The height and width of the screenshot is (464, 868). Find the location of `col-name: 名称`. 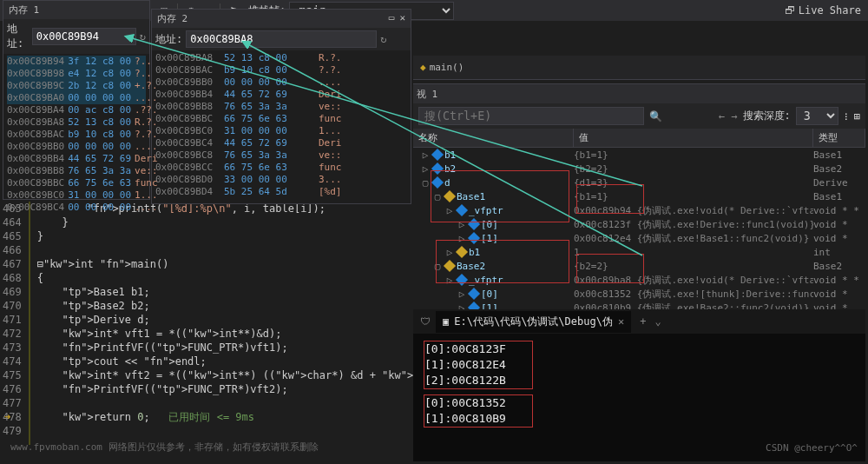

col-name: 名称 is located at coordinates (493, 137).